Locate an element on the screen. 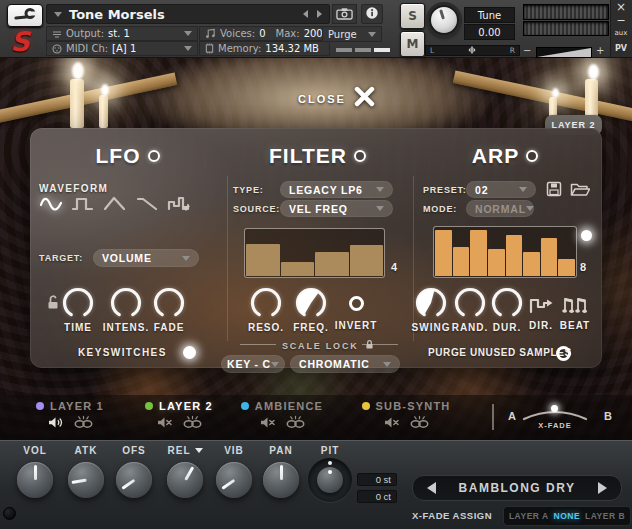  xfade-handle is located at coordinates (554, 408).